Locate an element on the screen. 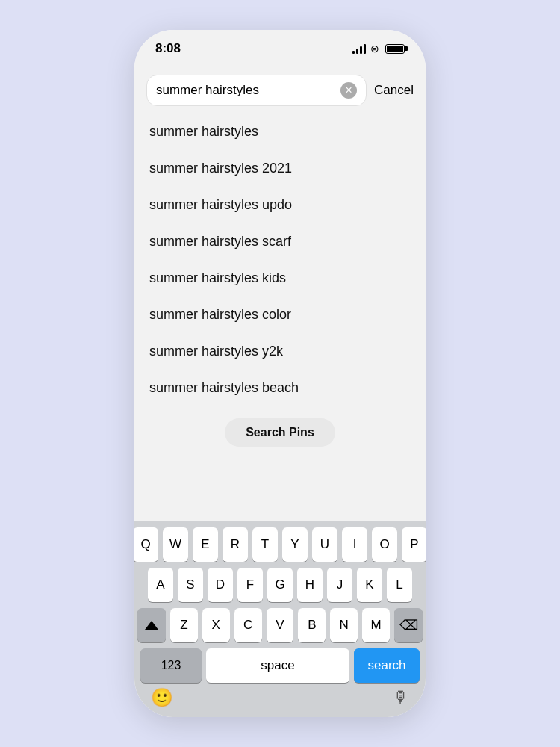 Image resolution: width=560 pixels, height=747 pixels. cancel-button: Cancel is located at coordinates (394, 90).